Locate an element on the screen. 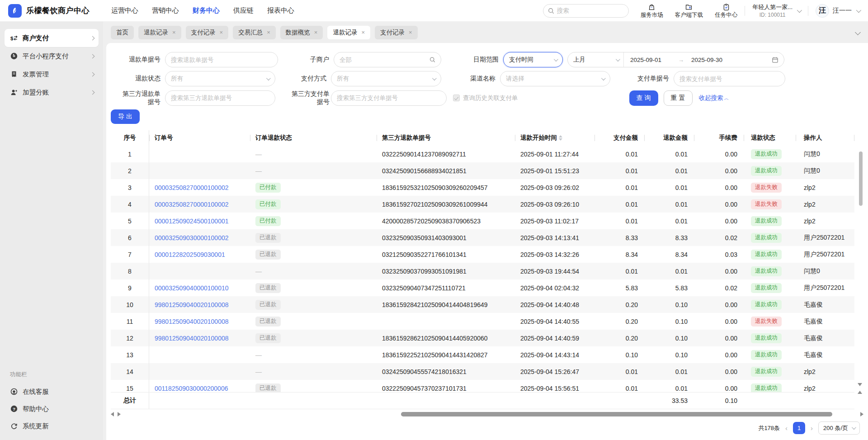 The image size is (868, 440). sub-merchant-label: 子商户 is located at coordinates (312, 60).